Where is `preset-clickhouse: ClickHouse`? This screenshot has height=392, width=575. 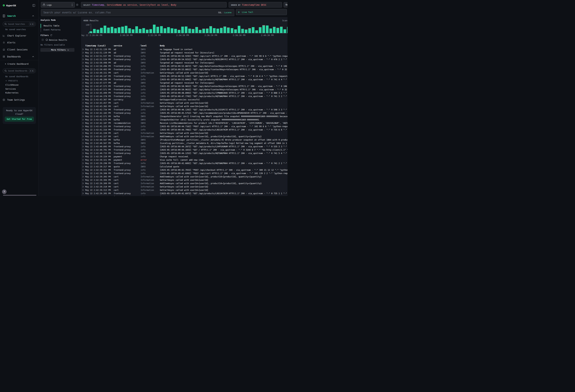
preset-clickhouse: ClickHouse is located at coordinates (12, 85).